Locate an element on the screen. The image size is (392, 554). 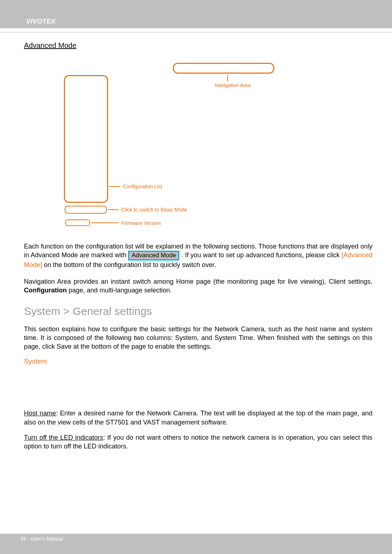
switch-mode-label: Click to switch to Basic Mode is located at coordinates (154, 210).